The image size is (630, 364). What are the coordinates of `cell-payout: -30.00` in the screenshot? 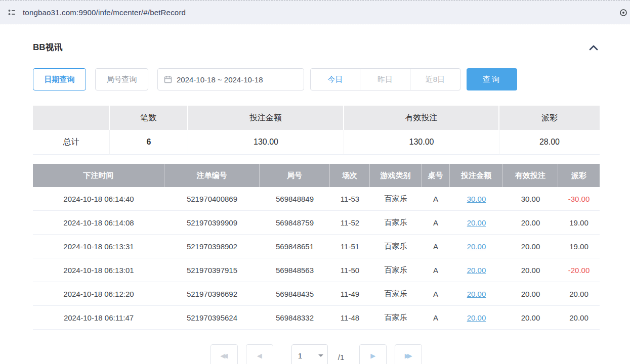 It's located at (579, 199).